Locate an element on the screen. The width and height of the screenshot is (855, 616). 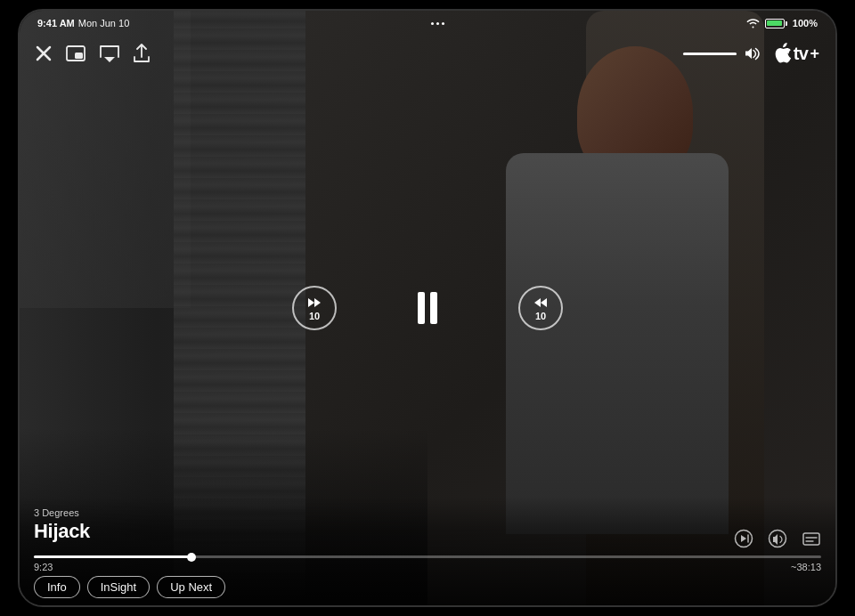
status-bar-right: 100% is located at coordinates (782, 23).